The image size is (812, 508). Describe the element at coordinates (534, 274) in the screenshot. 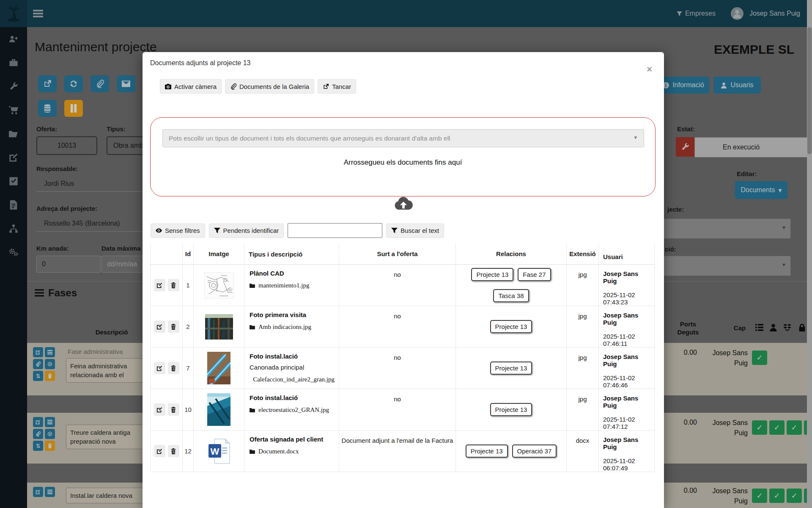

I see `relation-button: Fase 27` at that location.